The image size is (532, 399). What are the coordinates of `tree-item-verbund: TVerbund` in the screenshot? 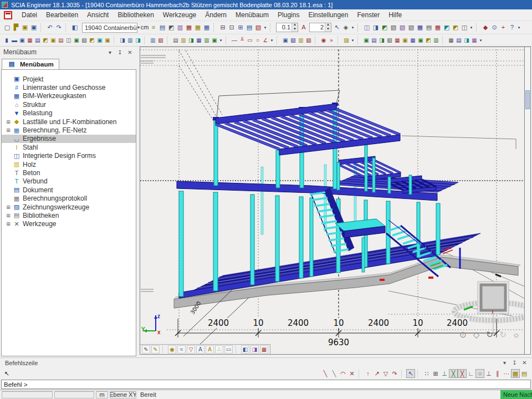 It's located at (69, 182).